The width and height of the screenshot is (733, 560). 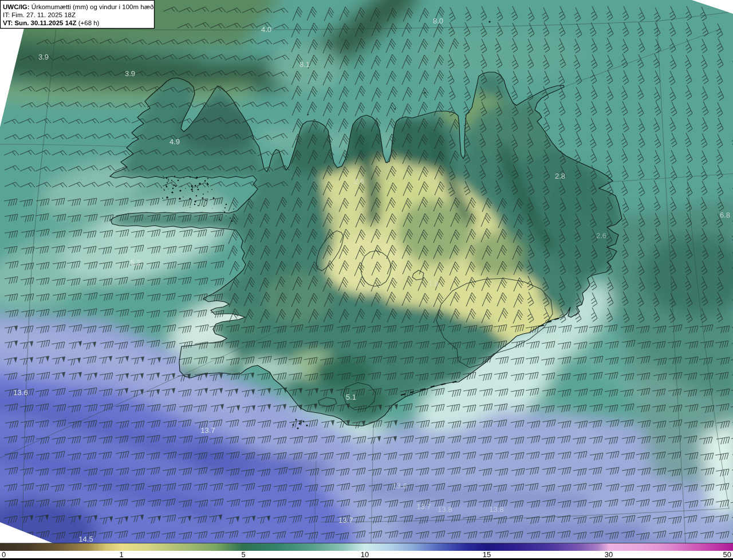 What do you see at coordinates (78, 7) in the screenshot?
I see `svg-text:UWC/IG: Úrkomumætti (mm) og vi: UWC/IG: Úrkomumætti (mm) og vindur i 100…` at bounding box center [78, 7].